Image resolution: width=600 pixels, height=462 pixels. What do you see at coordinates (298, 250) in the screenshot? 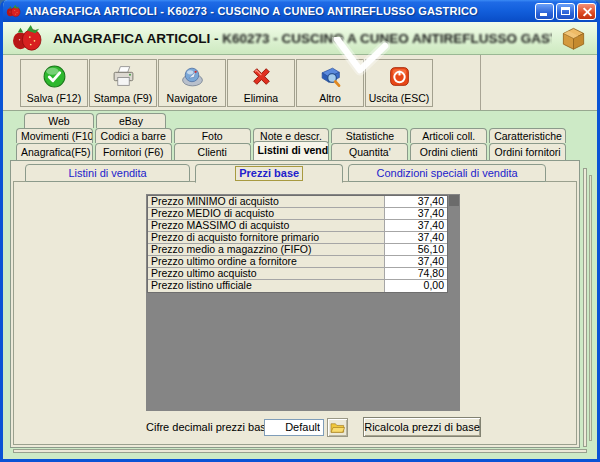
I see `table-row: Prezzo medio a magazzino (FIFO) 56,10` at bounding box center [298, 250].